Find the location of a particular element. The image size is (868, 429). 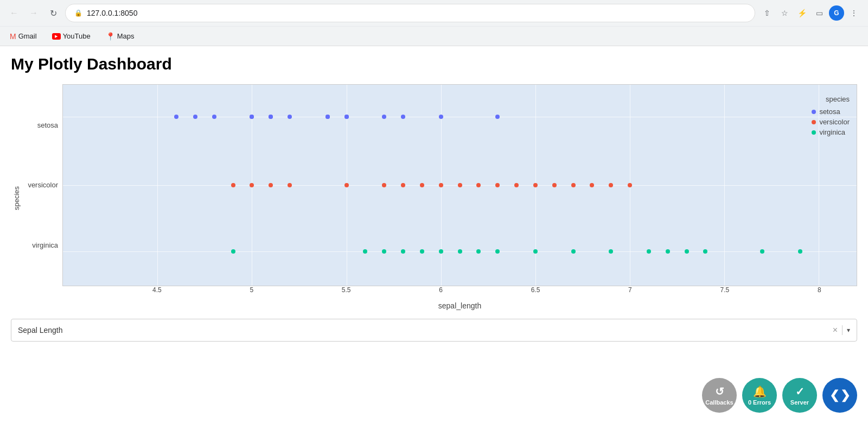

bookmarks-bar: M Gmail YouTube 📍 Maps is located at coordinates (434, 36).